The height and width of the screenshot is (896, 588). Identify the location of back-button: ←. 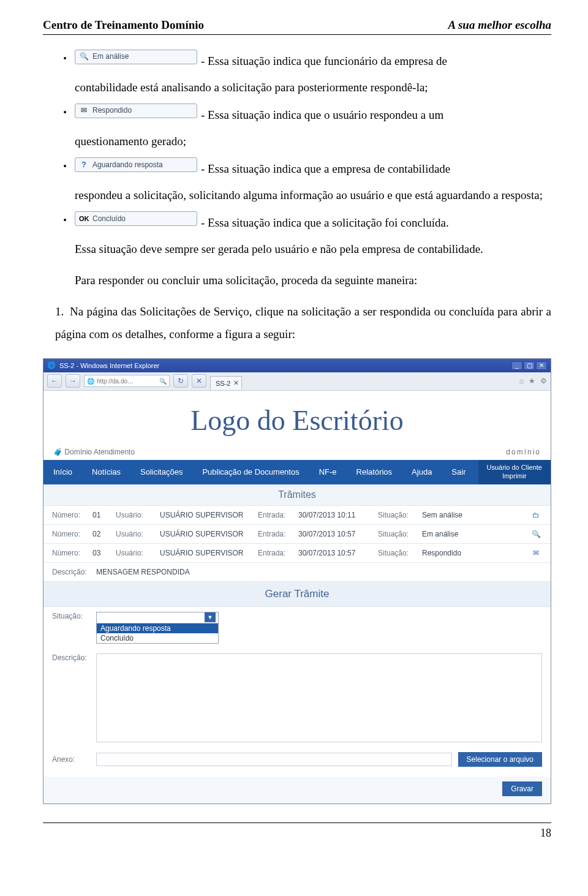
(55, 381).